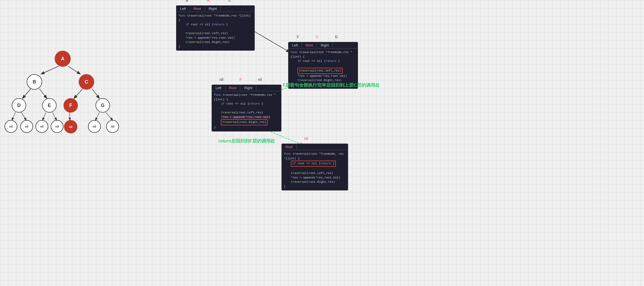  What do you see at coordinates (323, 45) in the screenshot?
I see `tab-row-2: Left Root Right` at bounding box center [323, 45].